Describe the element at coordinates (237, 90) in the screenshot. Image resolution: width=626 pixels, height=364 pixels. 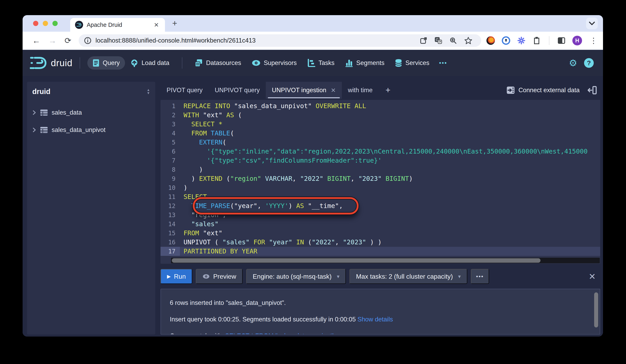
I see `tab-unpivot-query: UNPIVOT query` at that location.